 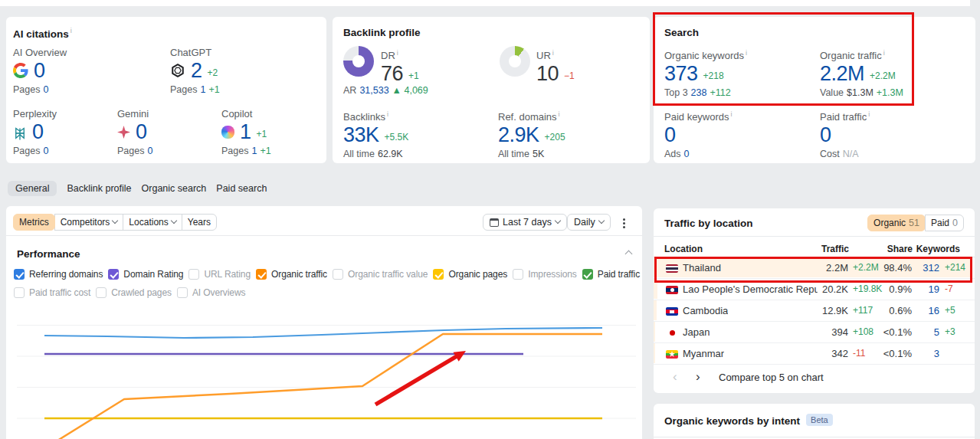 What do you see at coordinates (814, 311) in the screenshot?
I see `table-row-cambodia: Cambodia 12.9K +117 0.6% 16 +5` at bounding box center [814, 311].